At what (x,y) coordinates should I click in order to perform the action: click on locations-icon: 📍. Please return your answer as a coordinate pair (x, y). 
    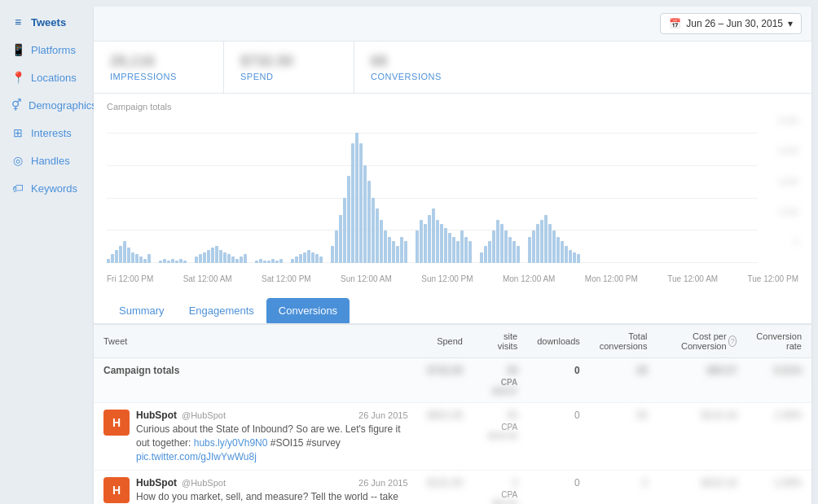
    Looking at the image, I should click on (18, 77).